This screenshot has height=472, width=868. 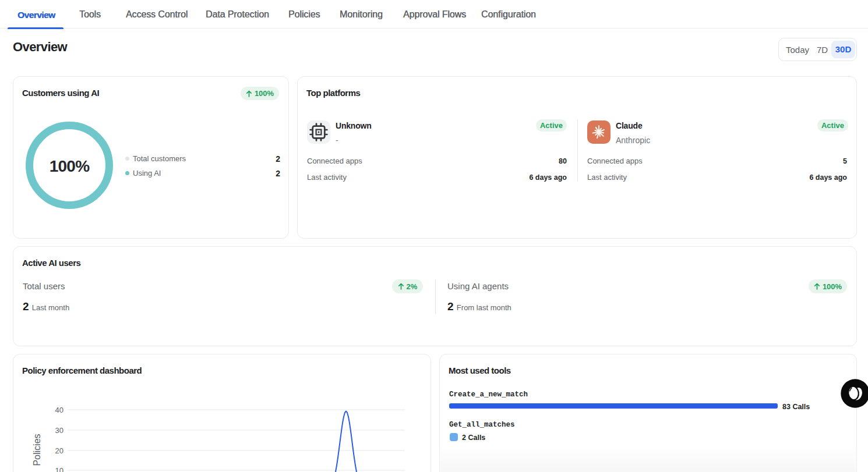 What do you see at coordinates (59, 469) in the screenshot?
I see `svg-text: 10` at bounding box center [59, 469].